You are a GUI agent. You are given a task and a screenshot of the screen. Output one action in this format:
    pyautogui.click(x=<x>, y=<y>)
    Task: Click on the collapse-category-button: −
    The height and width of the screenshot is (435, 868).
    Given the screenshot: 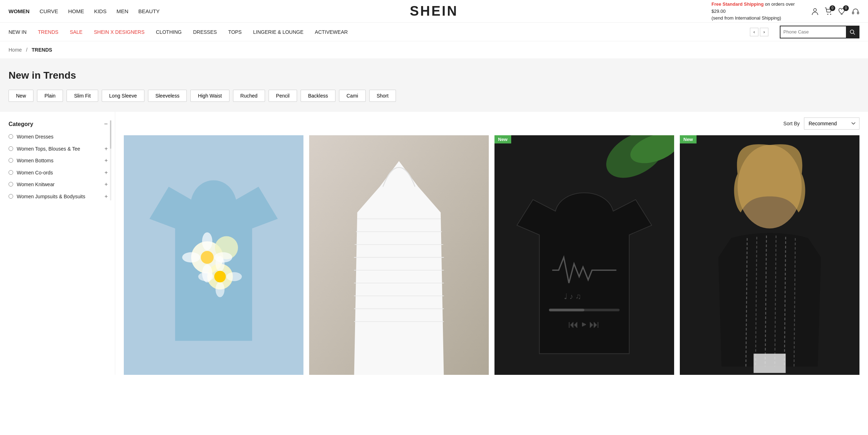 What is the action you would take?
    pyautogui.click(x=106, y=124)
    